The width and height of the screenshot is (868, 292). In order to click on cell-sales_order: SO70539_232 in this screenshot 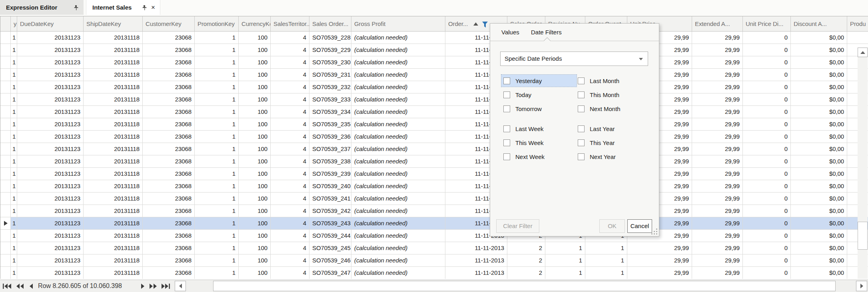, I will do `click(330, 87)`.